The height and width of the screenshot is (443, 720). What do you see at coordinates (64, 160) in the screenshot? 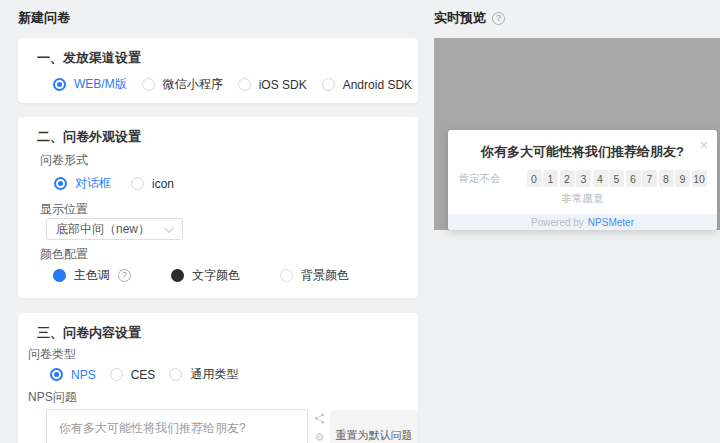
I see `form-type-label: 问卷形式` at bounding box center [64, 160].